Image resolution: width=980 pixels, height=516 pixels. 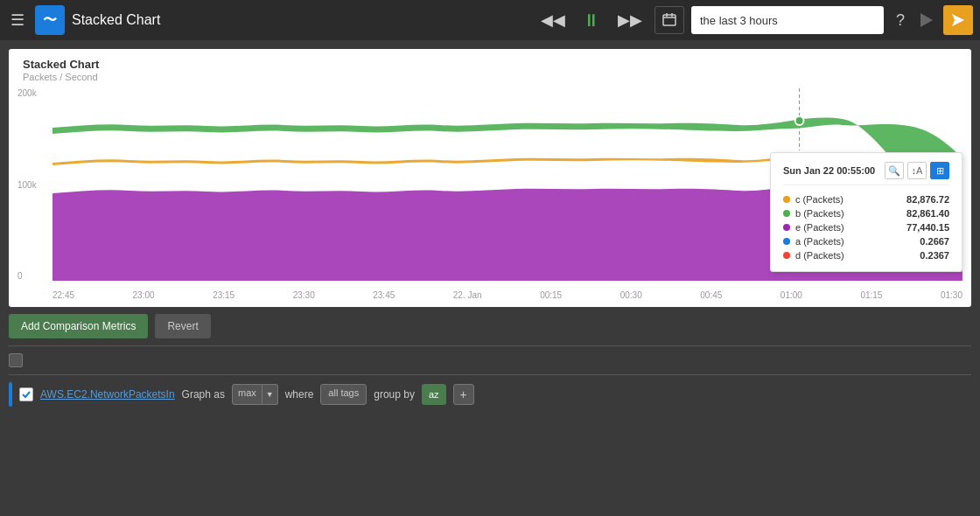 I want to click on x-label-2315: 23:15, so click(x=224, y=296).